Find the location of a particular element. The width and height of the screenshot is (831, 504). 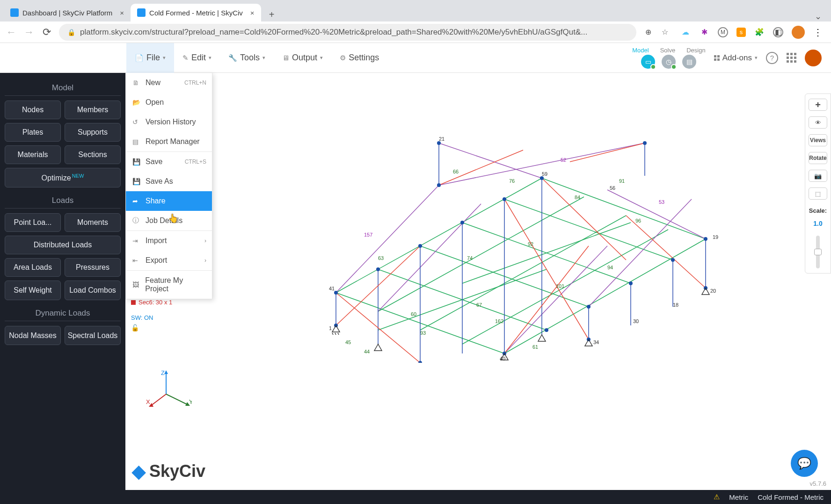

sidebar-load-combos-button: Load Combos is located at coordinates (93, 290).